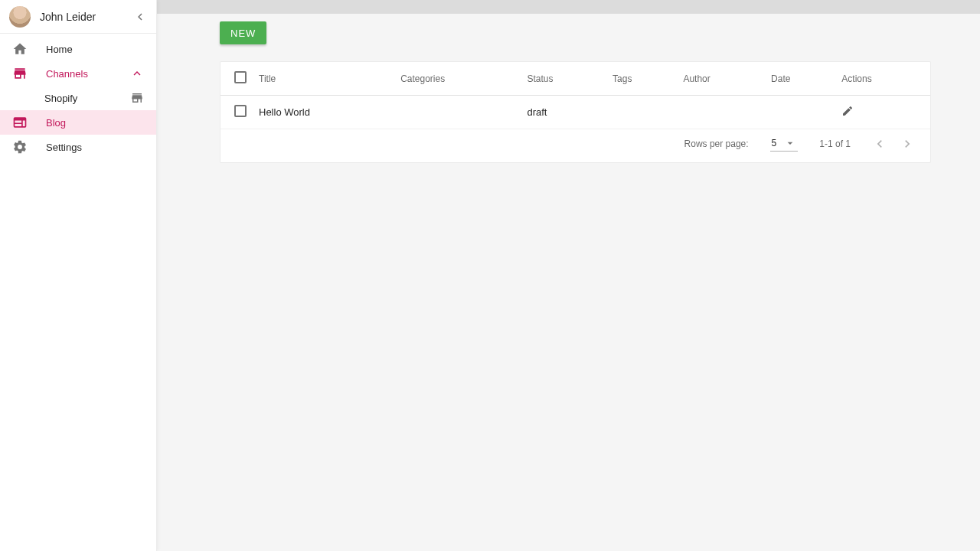 The height and width of the screenshot is (551, 980). I want to click on topbar, so click(568, 7).